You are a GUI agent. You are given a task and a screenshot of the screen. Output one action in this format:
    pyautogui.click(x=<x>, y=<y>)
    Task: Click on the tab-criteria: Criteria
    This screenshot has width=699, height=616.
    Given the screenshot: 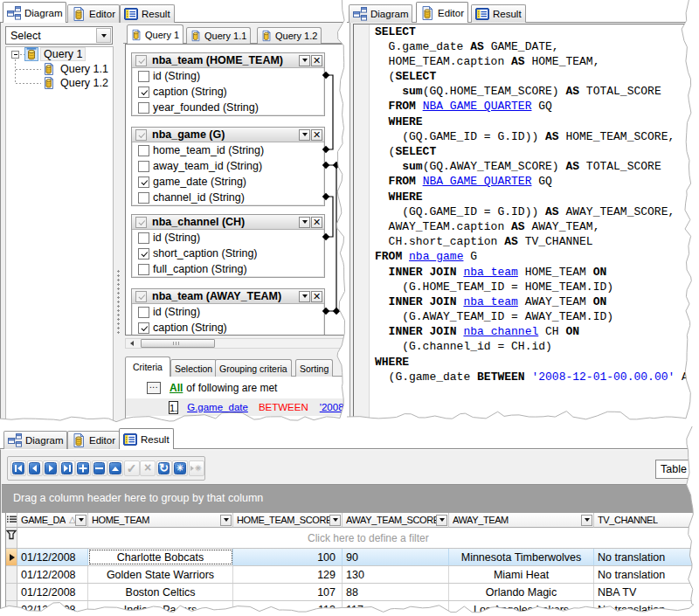 What is the action you would take?
    pyautogui.click(x=148, y=367)
    